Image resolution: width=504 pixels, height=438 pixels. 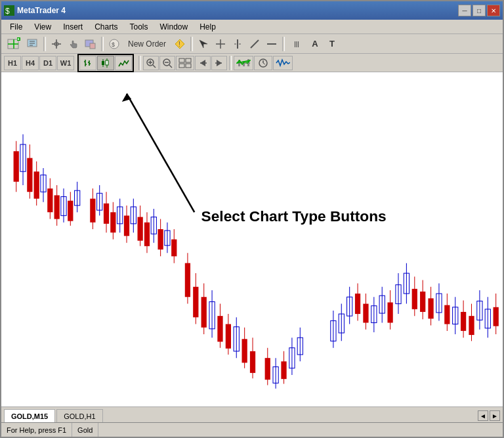 I want to click on zoom-button, so click(x=91, y=44).